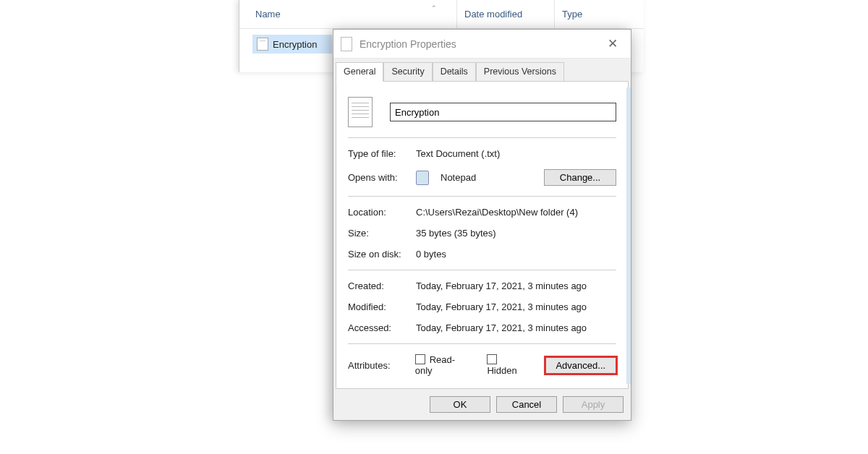  What do you see at coordinates (456, 233) in the screenshot?
I see `size-value: 35 bytes (35 bytes)` at bounding box center [456, 233].